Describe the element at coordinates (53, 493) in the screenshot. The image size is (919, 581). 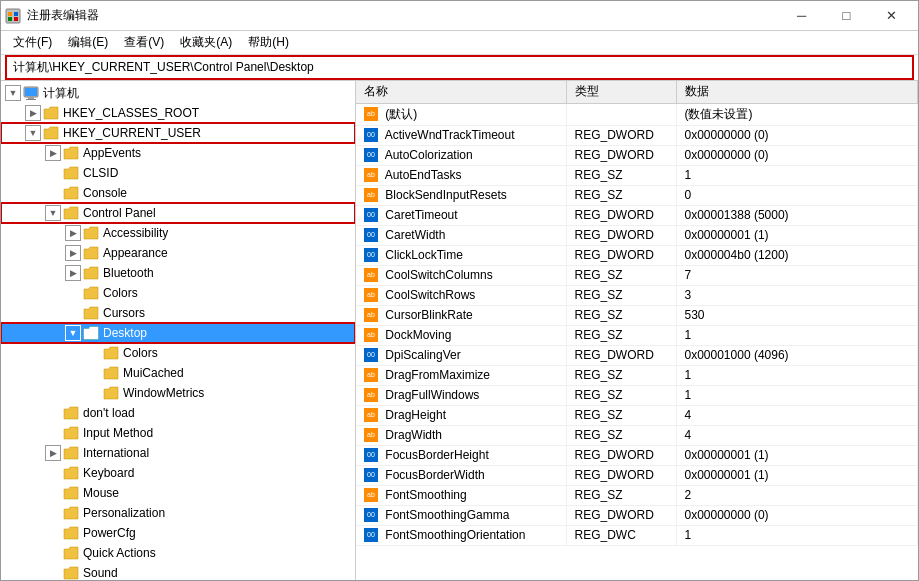
I see `expand-placeholder-mouse` at that location.